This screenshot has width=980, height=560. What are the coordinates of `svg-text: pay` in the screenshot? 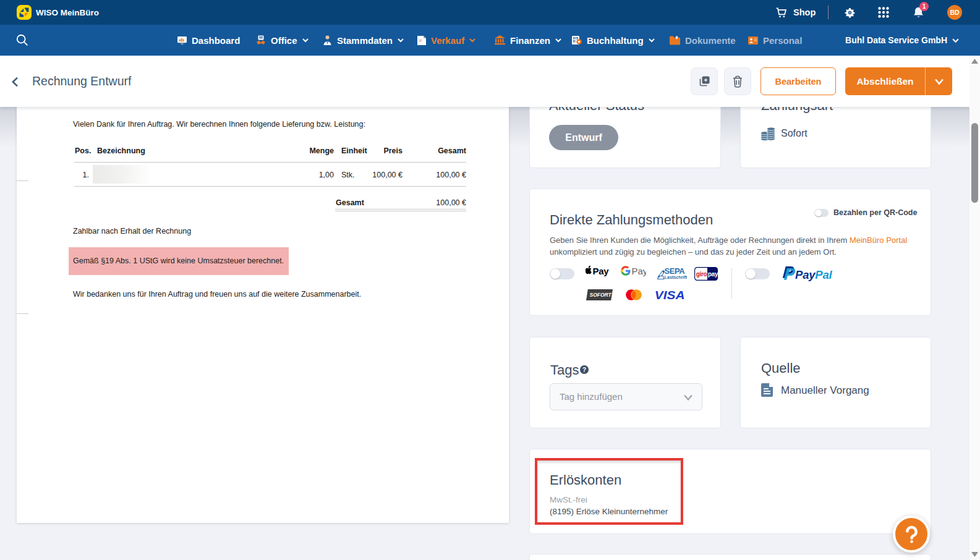 It's located at (713, 274).